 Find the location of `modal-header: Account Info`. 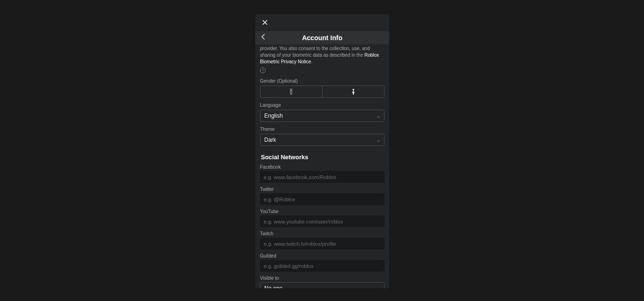

modal-header: Account Info is located at coordinates (322, 38).